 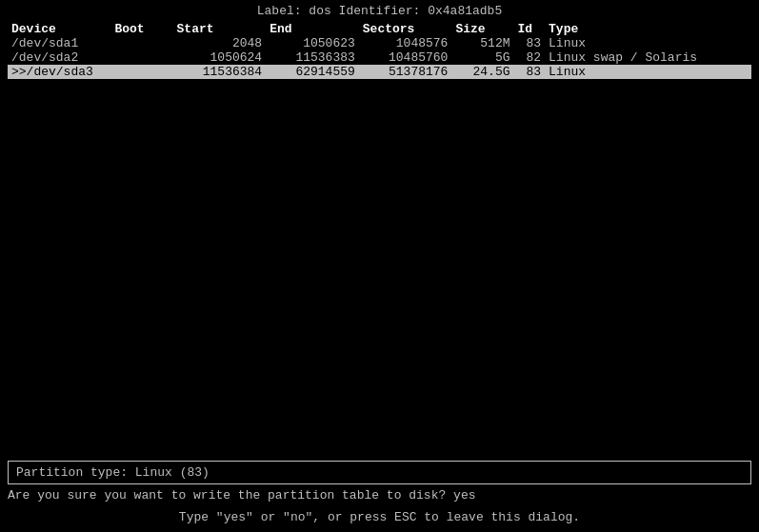 I want to click on col-header-id: Id, so click(x=529, y=29).